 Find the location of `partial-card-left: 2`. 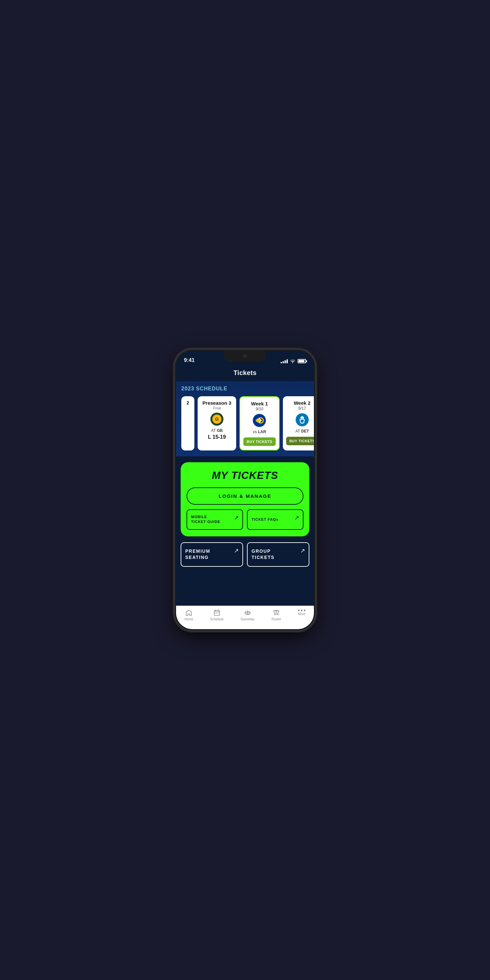

partial-card-left: 2 is located at coordinates (188, 423).